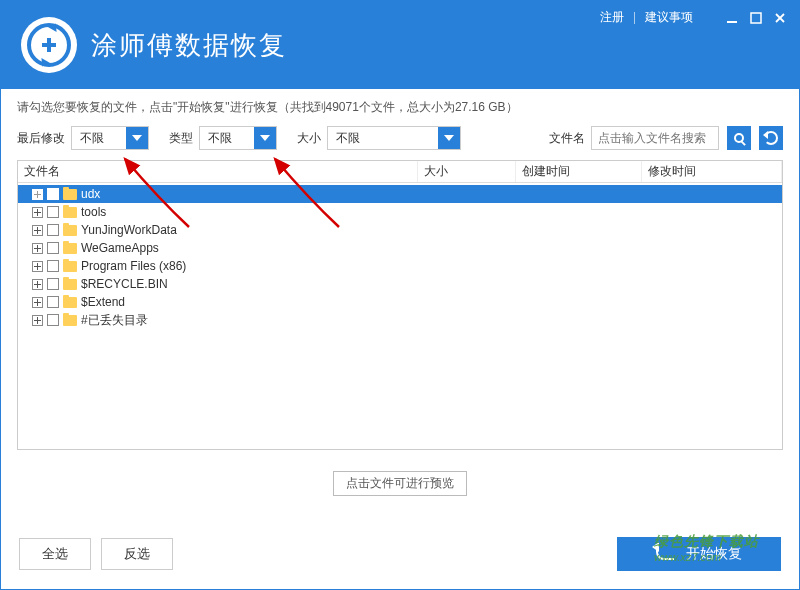 This screenshot has height=590, width=800. I want to click on row-label: YunJingWorkData, so click(129, 230).